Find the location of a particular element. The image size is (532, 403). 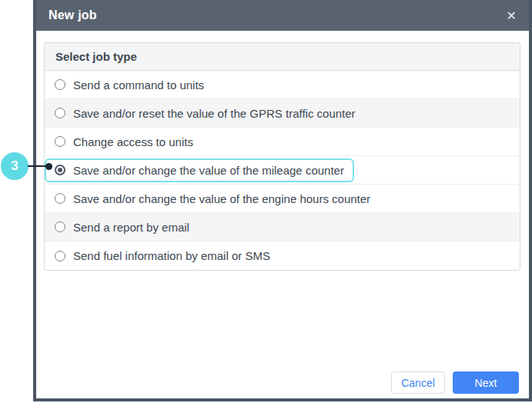

job-type-option-inner: Save and/or change the value of the mile… is located at coordinates (199, 171).